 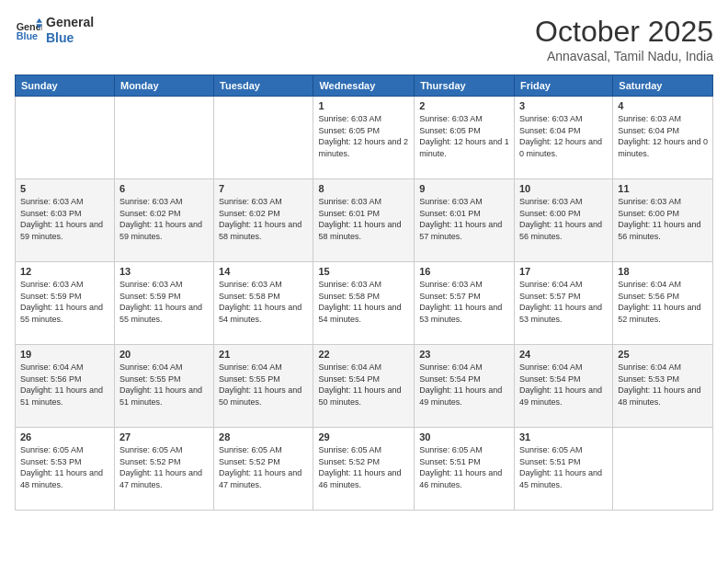 What do you see at coordinates (263, 354) in the screenshot?
I see `day-number: 21` at bounding box center [263, 354].